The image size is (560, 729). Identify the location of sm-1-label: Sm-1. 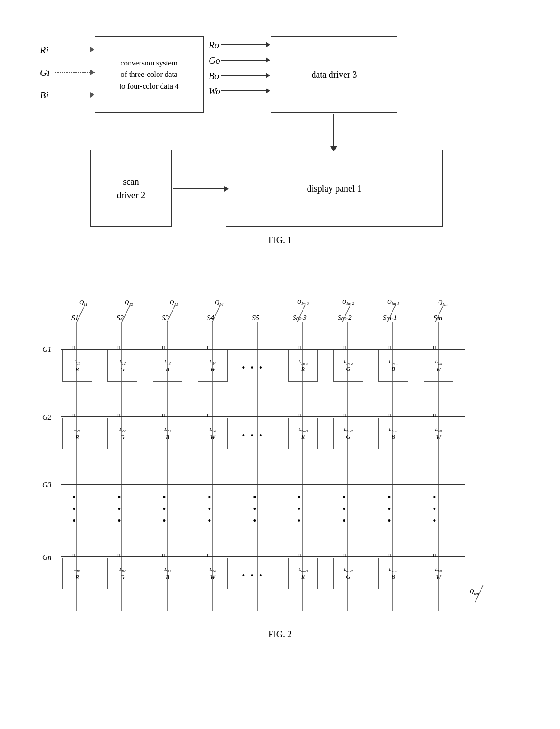
(390, 318).